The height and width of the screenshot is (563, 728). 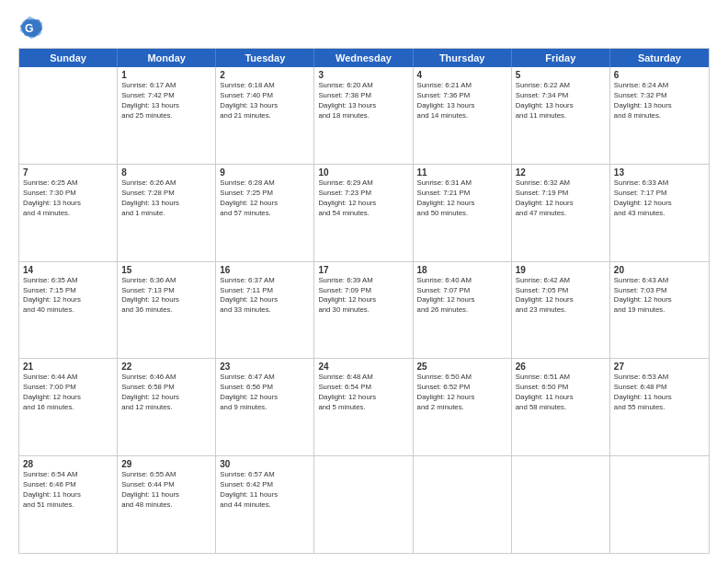 I want to click on calendar-day-cell: 4Sunrise: 6:21 AM Sunset: 7:36 PM Daylig…, so click(x=463, y=116).